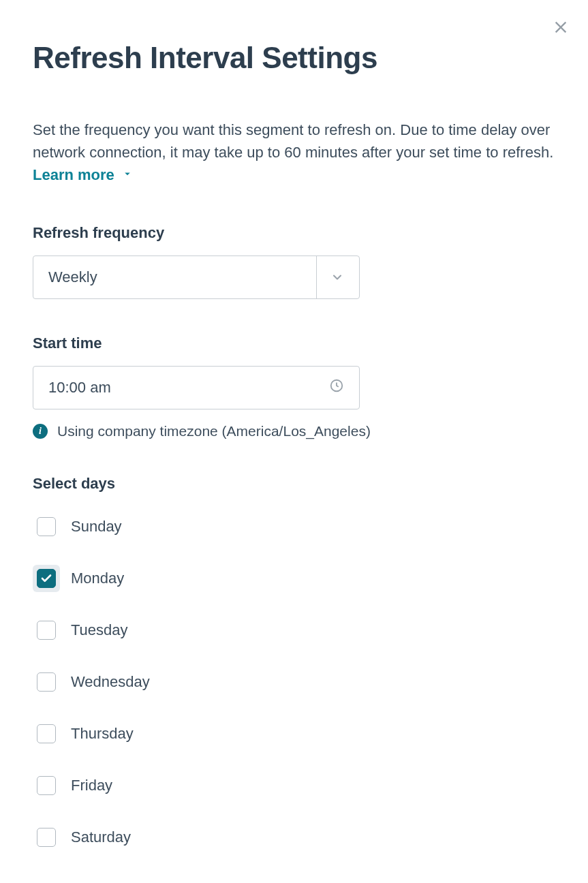 This screenshot has width=588, height=883. What do you see at coordinates (337, 388) in the screenshot?
I see `clock-icon` at bounding box center [337, 388].